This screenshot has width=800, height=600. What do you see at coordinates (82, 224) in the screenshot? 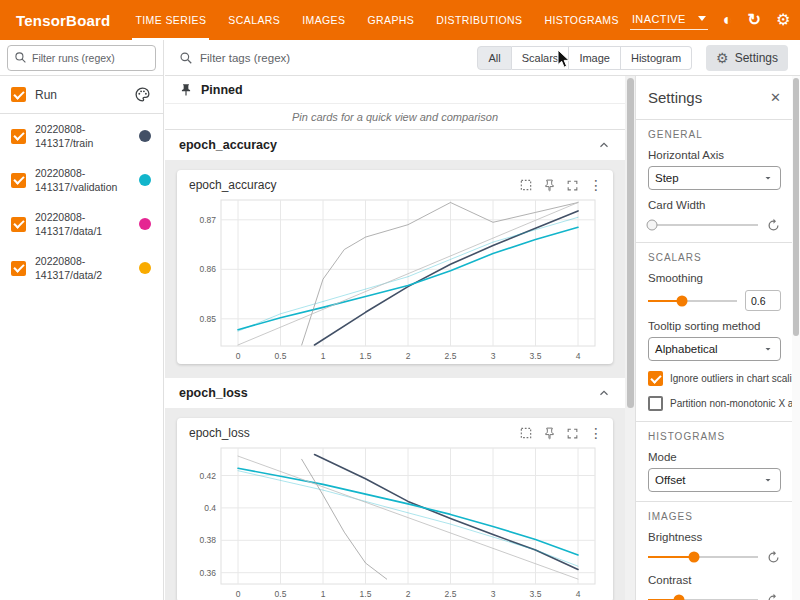
I see `run-row-data-1: 20220808-141317/data/1` at bounding box center [82, 224].